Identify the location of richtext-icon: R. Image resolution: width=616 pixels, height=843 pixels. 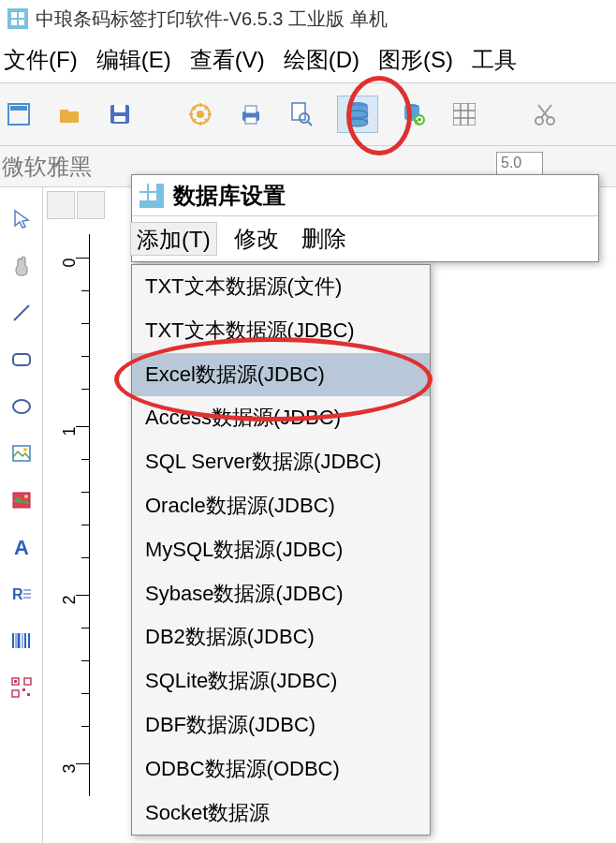
(22, 594).